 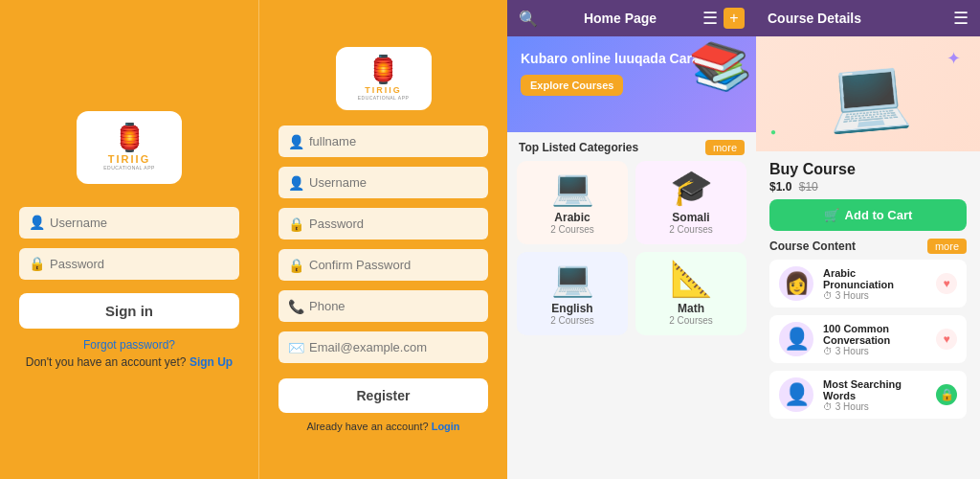 I want to click on menu-icon: ☰, so click(x=710, y=18).